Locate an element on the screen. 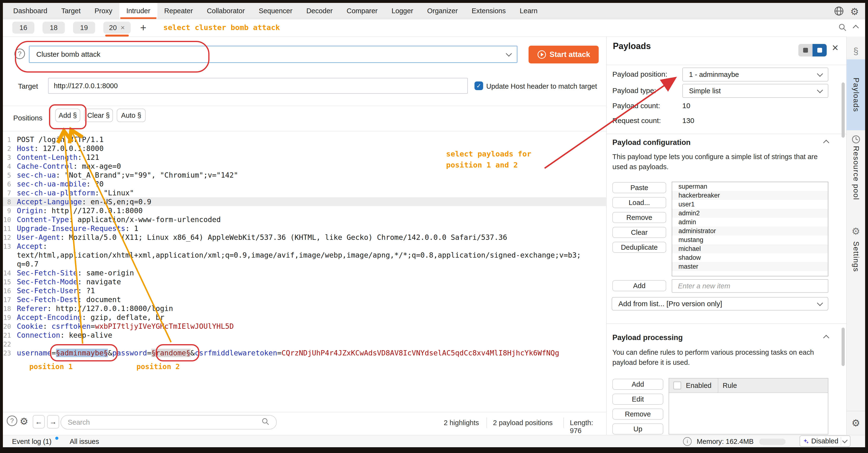  dock-toggle is located at coordinates (812, 50).